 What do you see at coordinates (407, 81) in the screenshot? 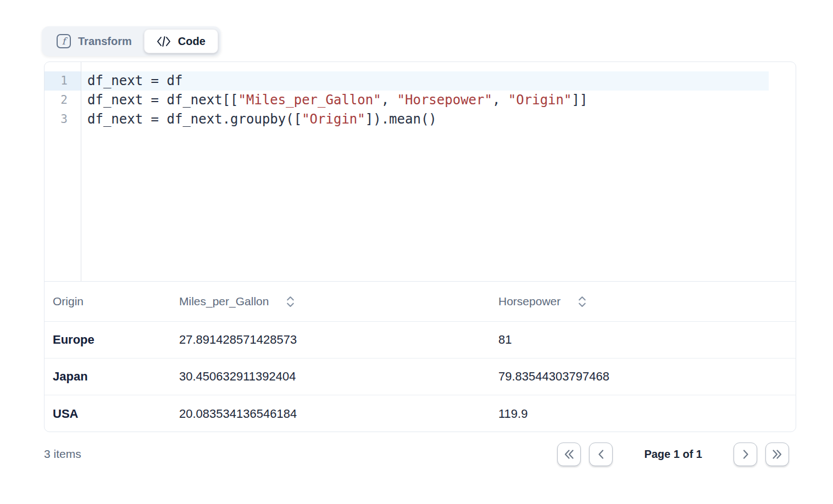
I see `code-line: 1 df_next = df` at bounding box center [407, 81].